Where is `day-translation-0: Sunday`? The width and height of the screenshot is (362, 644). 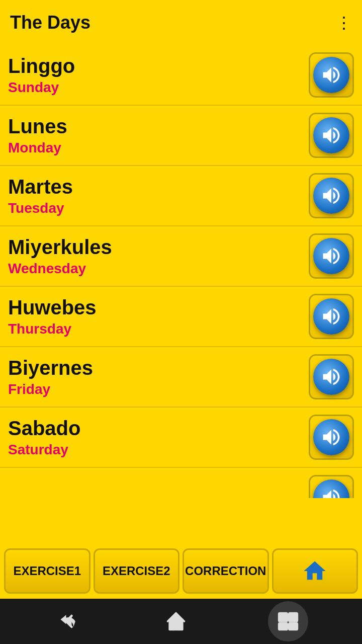
day-translation-0: Sunday is located at coordinates (41, 88).